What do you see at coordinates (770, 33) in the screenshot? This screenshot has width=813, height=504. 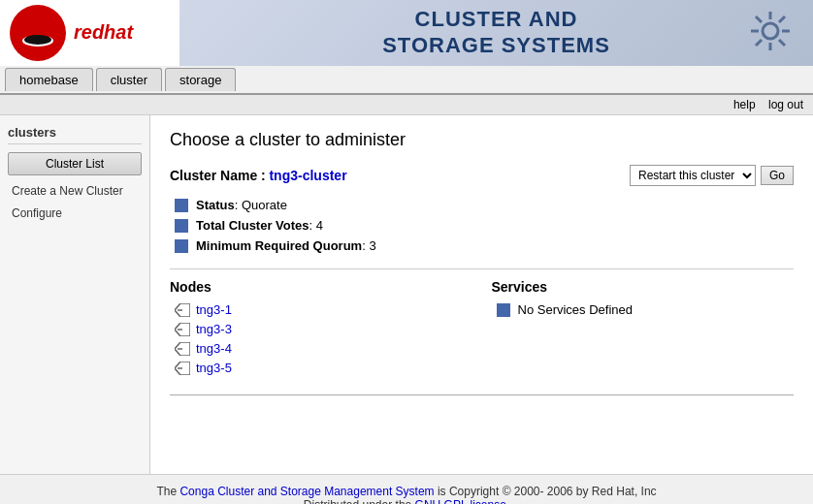 I see `gear-icon` at bounding box center [770, 33].